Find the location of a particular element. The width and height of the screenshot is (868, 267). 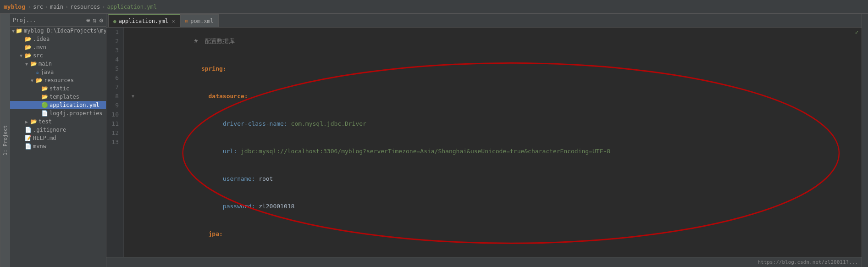

checkmark-indicator: ✓ is located at coordinates (857, 32).